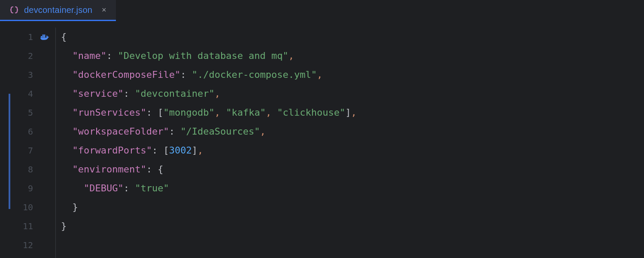 The width and height of the screenshot is (644, 258). What do you see at coordinates (27, 37) in the screenshot?
I see `line-number: 1` at bounding box center [27, 37].